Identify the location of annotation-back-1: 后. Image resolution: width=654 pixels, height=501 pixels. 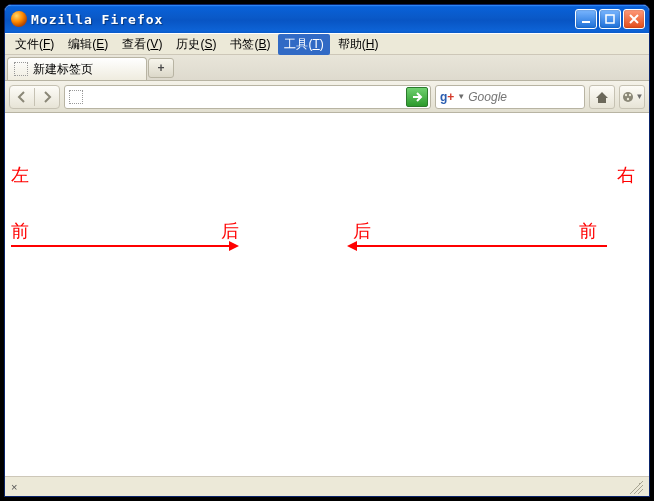
(230, 231).